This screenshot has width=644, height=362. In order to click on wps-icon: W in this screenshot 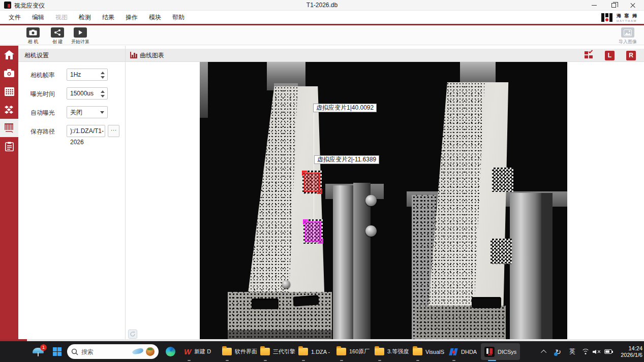, I will do `click(188, 351)`.